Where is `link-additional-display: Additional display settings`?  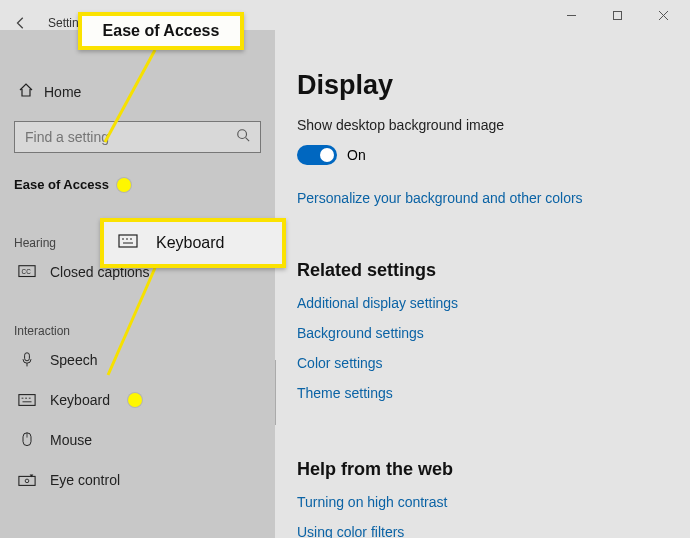 link-additional-display: Additional display settings is located at coordinates (484, 303).